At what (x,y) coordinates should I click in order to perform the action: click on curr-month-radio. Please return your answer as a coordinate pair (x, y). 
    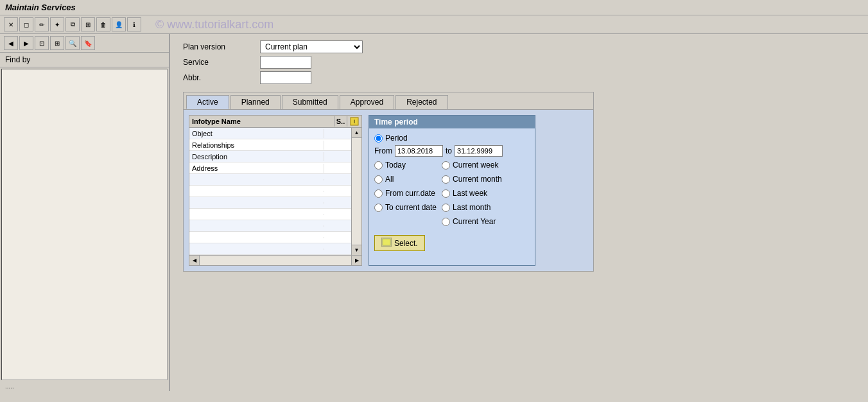
    Looking at the image, I should click on (446, 180).